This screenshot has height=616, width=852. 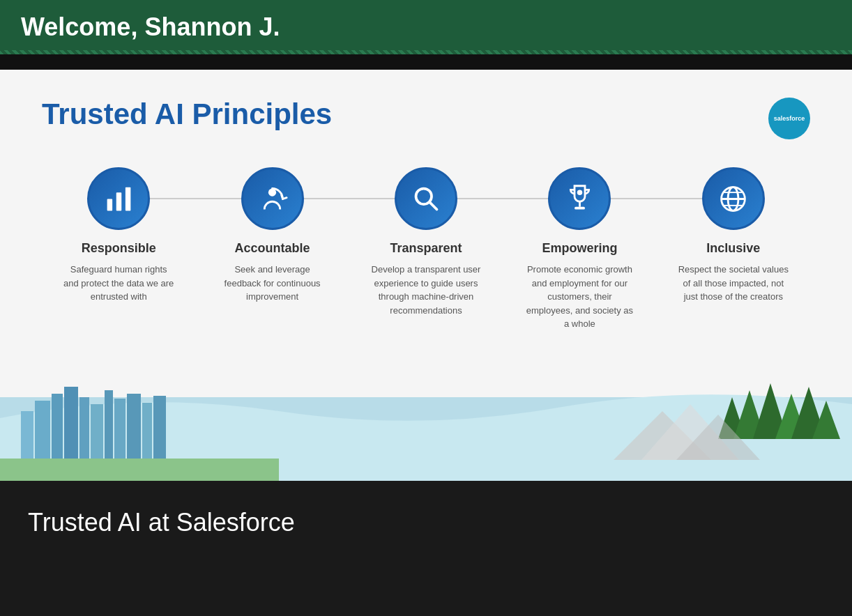 What do you see at coordinates (162, 523) in the screenshot?
I see `bottom-title: Trusted AI at Salesforce` at bounding box center [162, 523].